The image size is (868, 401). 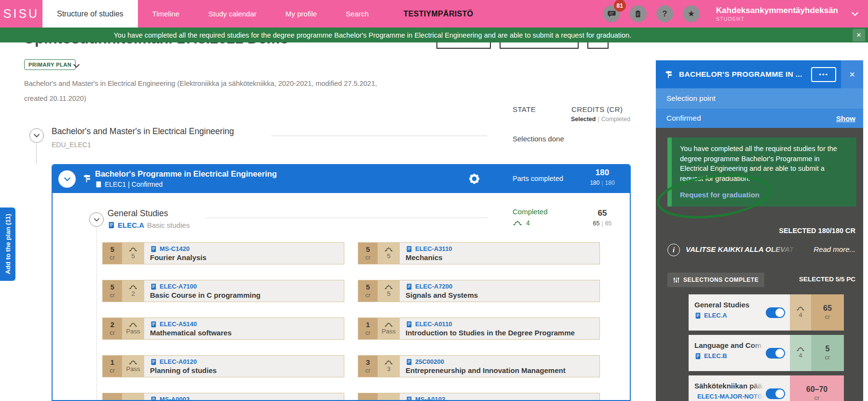 I want to click on sidebar-more-button: •••, so click(x=824, y=74).